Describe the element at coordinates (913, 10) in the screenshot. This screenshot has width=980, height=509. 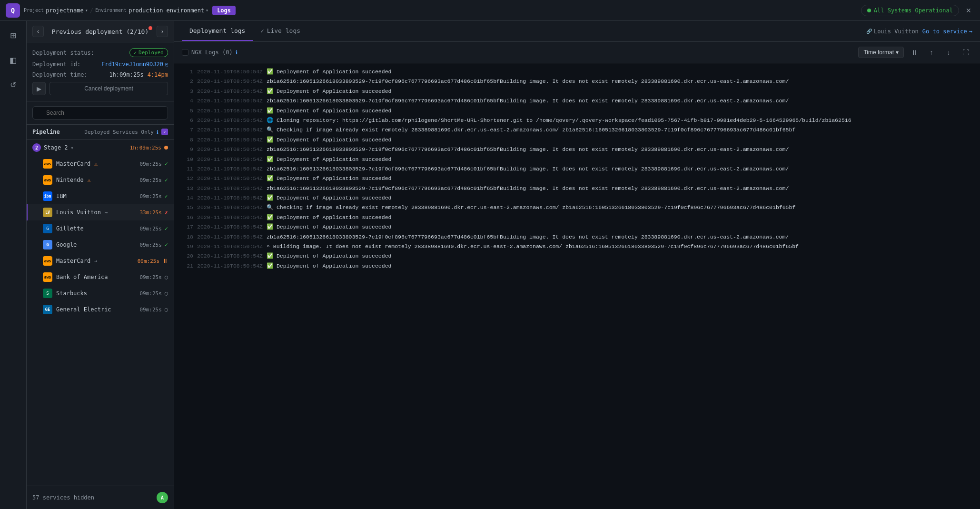
I see `status-text: All Systems Operational` at that location.